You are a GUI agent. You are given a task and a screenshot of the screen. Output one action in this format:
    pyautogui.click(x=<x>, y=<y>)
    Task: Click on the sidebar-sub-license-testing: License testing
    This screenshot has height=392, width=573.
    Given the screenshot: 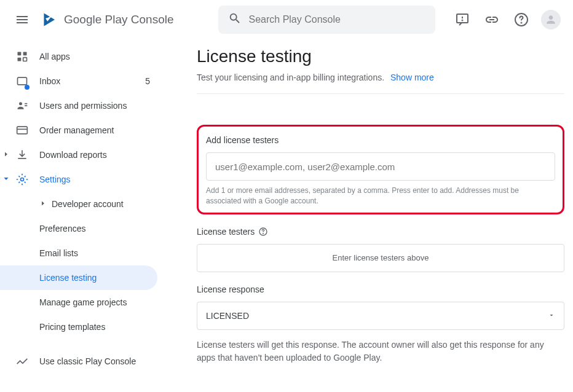 What is the action you would take?
    pyautogui.click(x=79, y=278)
    